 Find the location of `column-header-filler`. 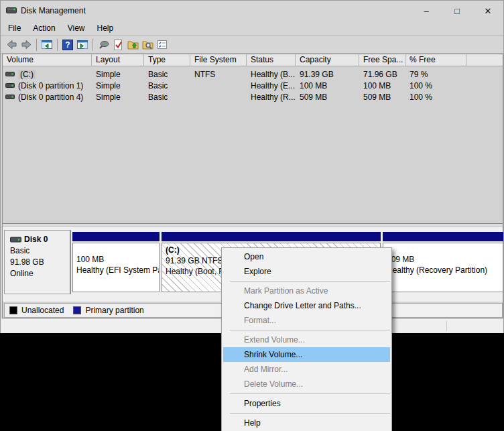

column-header-filler is located at coordinates (485, 60).